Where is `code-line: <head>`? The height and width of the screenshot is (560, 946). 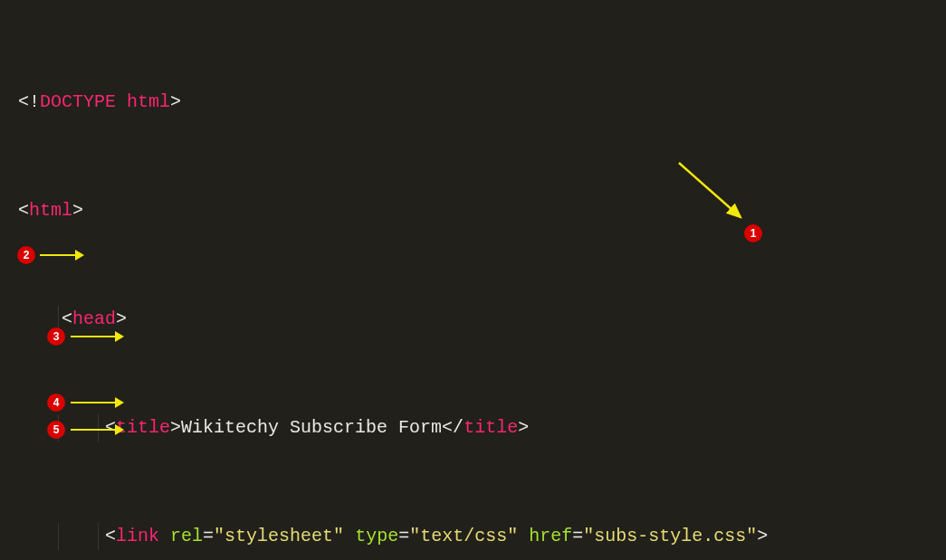 code-line: <head> is located at coordinates (482, 319).